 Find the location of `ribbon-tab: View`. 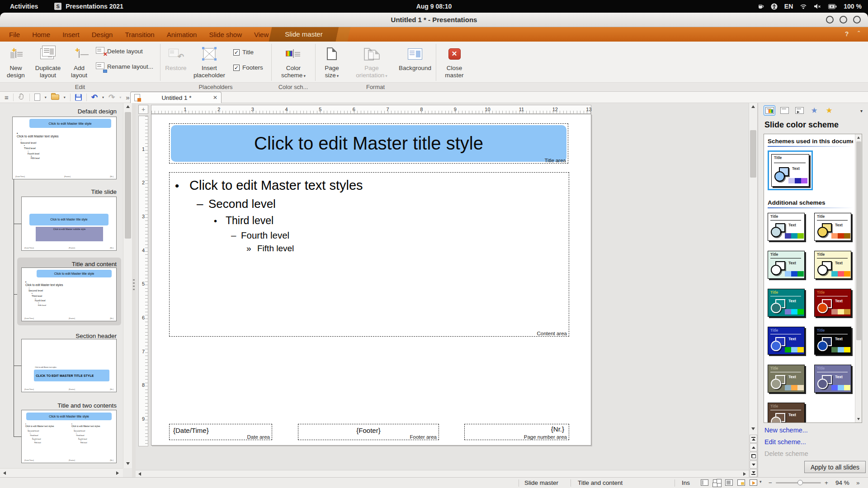

ribbon-tab: View is located at coordinates (261, 34).